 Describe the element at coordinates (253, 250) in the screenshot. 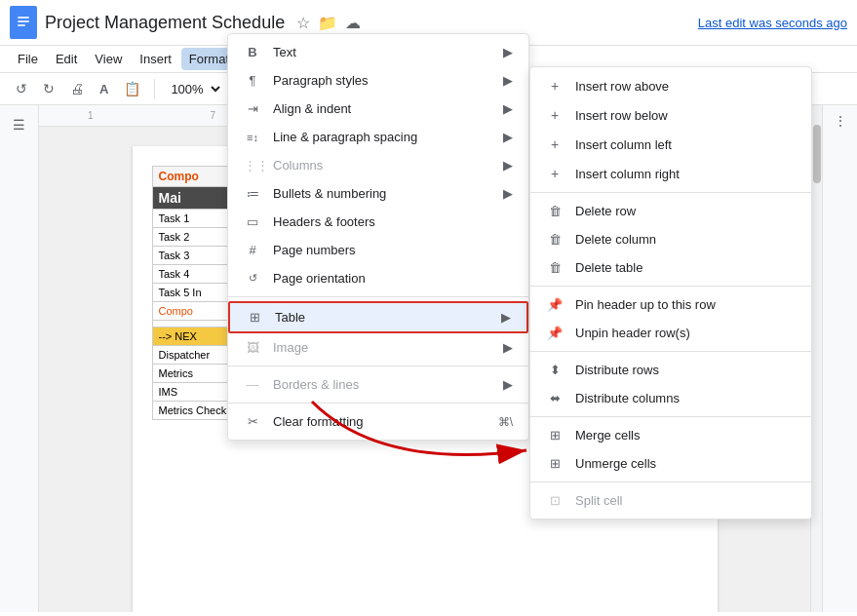

I see `pagenums-icon: #` at that location.